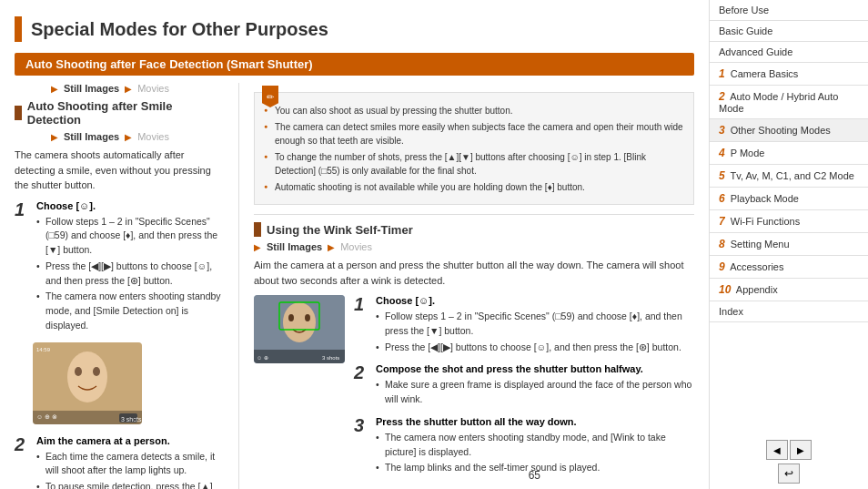 This screenshot has height=489, width=868. I want to click on wink-arrow-still: ▶, so click(257, 248).